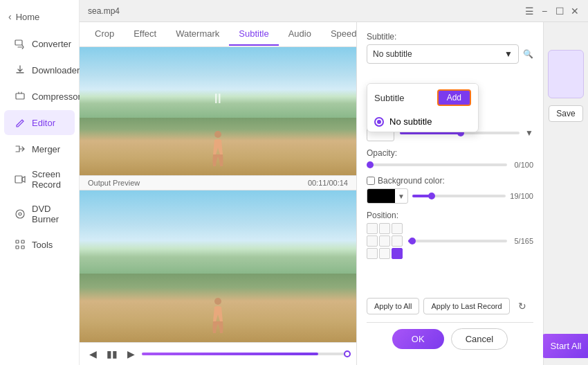 Image resolution: width=588 pixels, height=365 pixels. I want to click on subtitle-dropdown-row: No subtitle ▼ 🔍, so click(450, 54).